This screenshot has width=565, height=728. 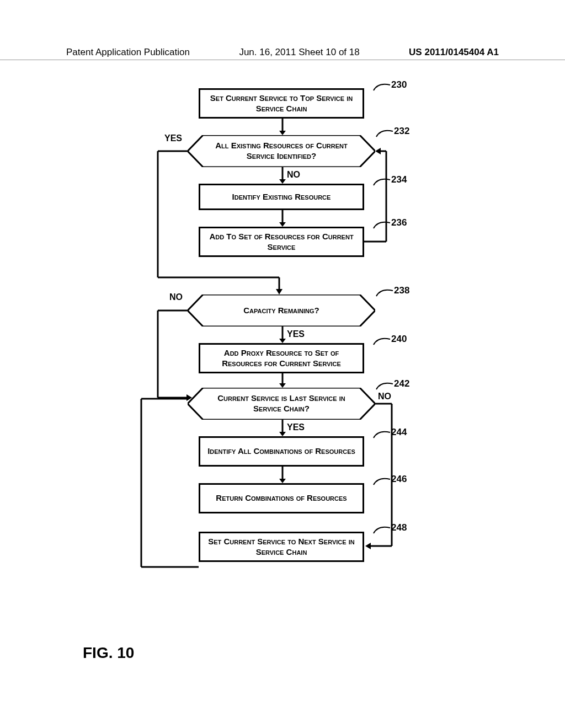 I want to click on process-230-text: Set Current Service to Top Service in Se…, so click(x=281, y=104).